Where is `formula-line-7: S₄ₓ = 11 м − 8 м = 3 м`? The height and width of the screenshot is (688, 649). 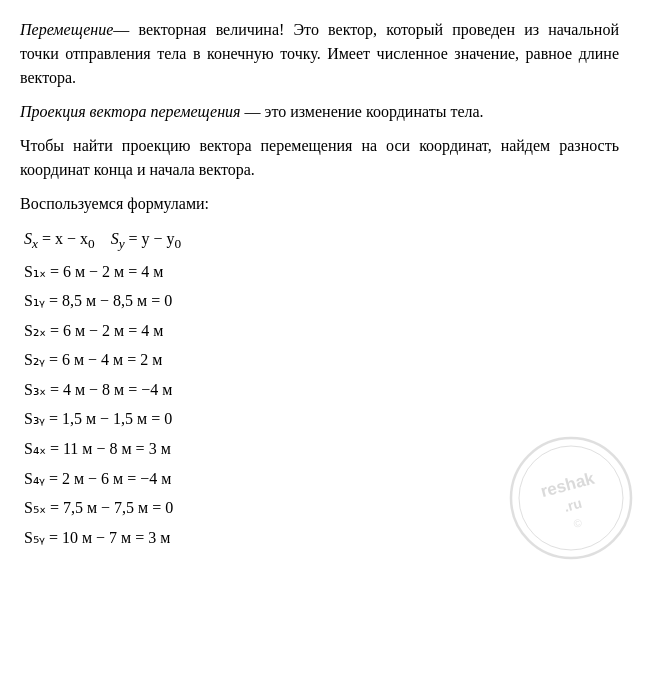
formula-line-7: S₄ₓ = 11 м − 8 м = 3 м is located at coordinates (322, 449).